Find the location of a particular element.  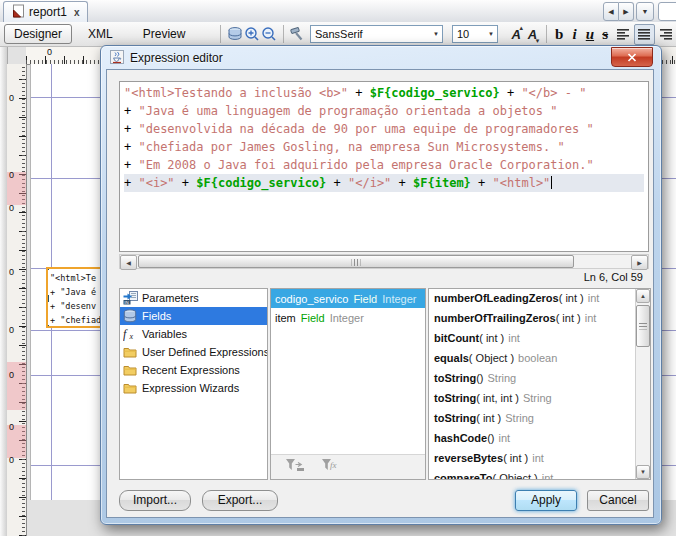

scroll-up-arrow: ▲ is located at coordinates (643, 296).